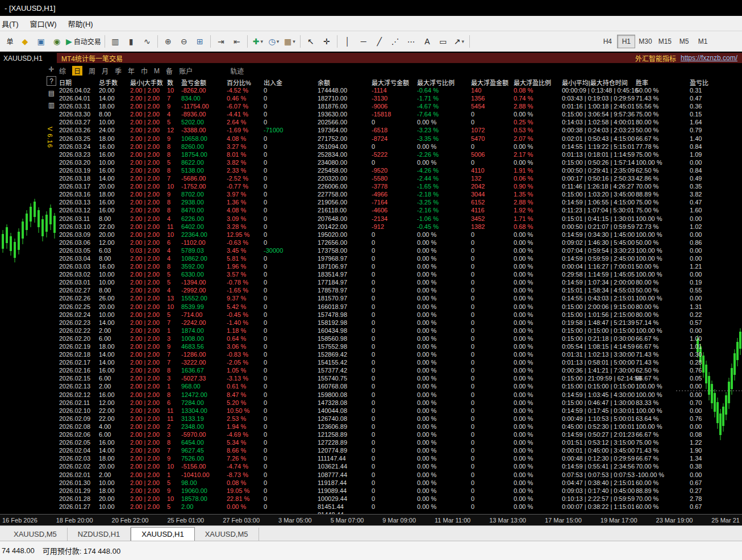 The height and width of the screenshot is (560, 742). I want to click on periods-icon: ◷▾, so click(274, 41).